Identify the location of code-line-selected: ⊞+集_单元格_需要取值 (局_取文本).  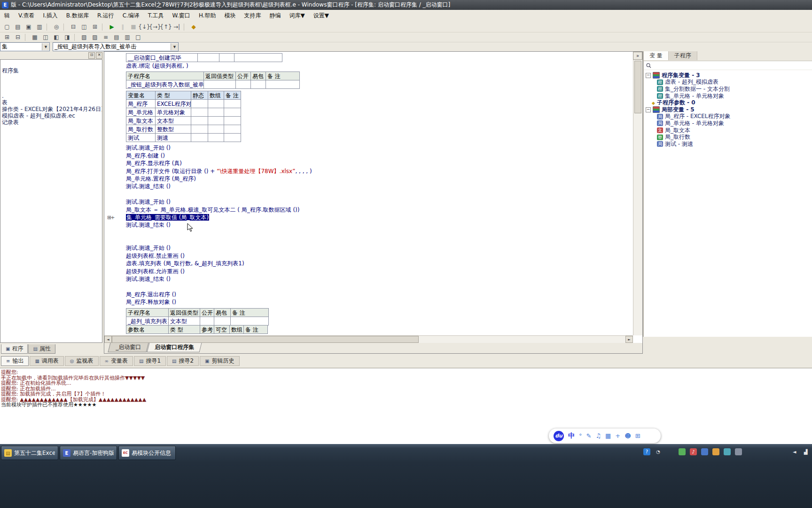
(379, 217).